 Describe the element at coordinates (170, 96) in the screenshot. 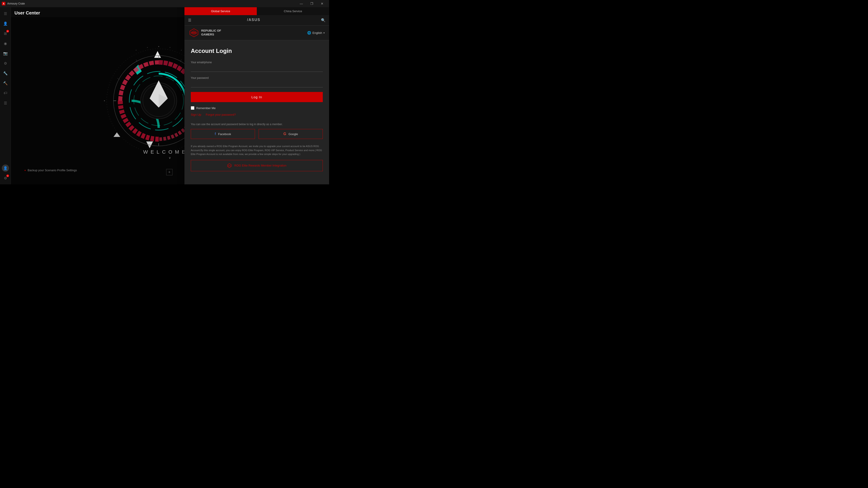

I see `main-content: User Center` at that location.